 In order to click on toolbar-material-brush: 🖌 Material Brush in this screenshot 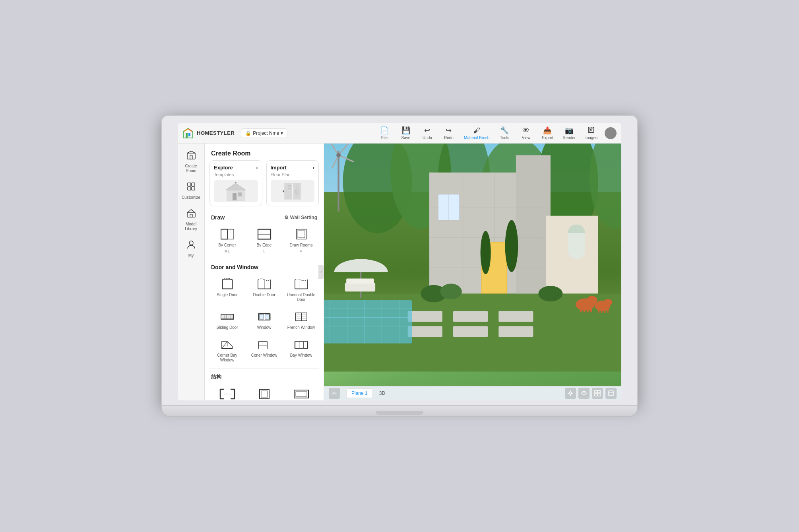, I will do `click(477, 133)`.